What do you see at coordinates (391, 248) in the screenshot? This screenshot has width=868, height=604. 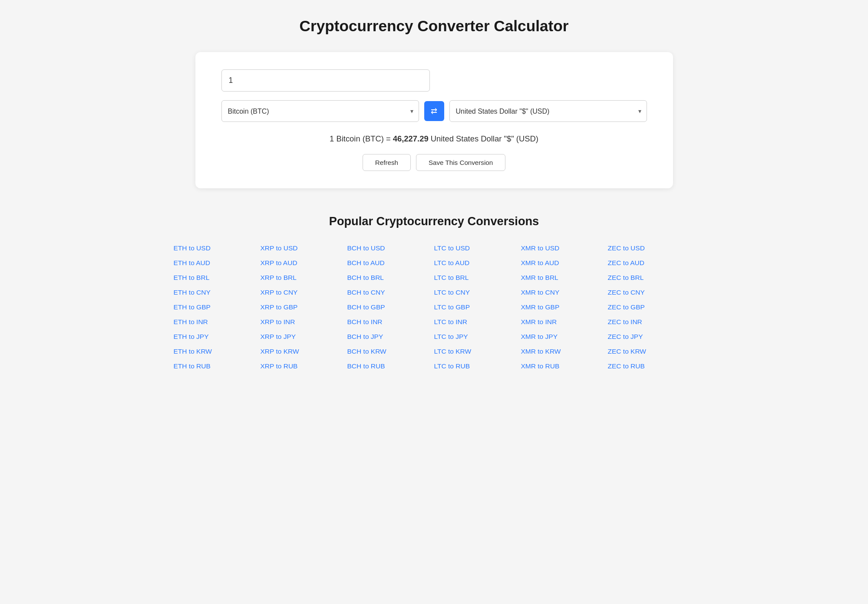 I see `conversion-link: BCH to USD` at bounding box center [391, 248].